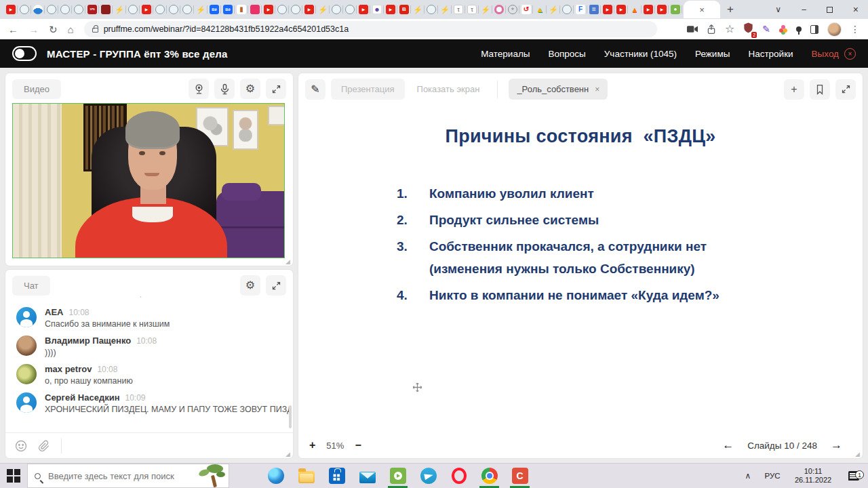 The image size is (868, 488). I want to click on new-tab-button: +, so click(730, 9).